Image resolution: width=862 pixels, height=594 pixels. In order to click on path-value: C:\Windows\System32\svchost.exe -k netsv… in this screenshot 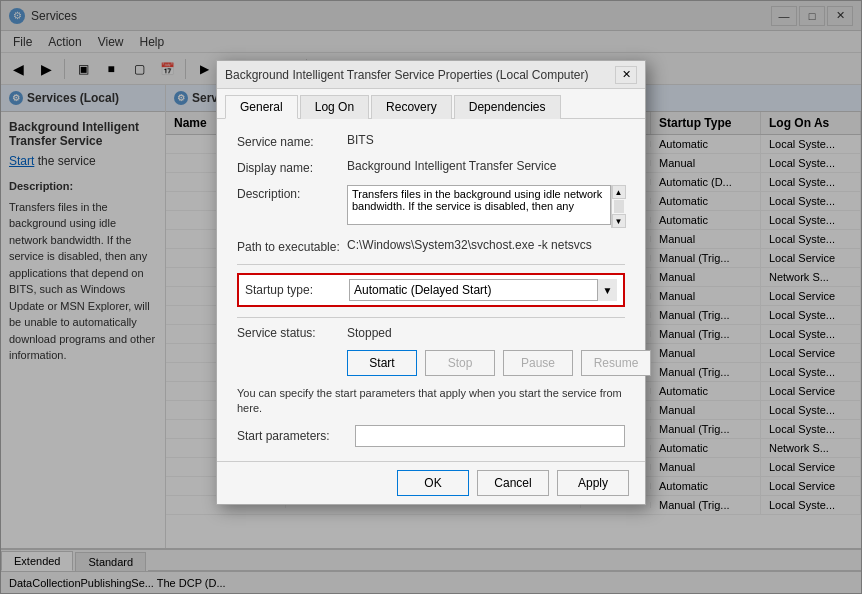, I will do `click(486, 245)`.